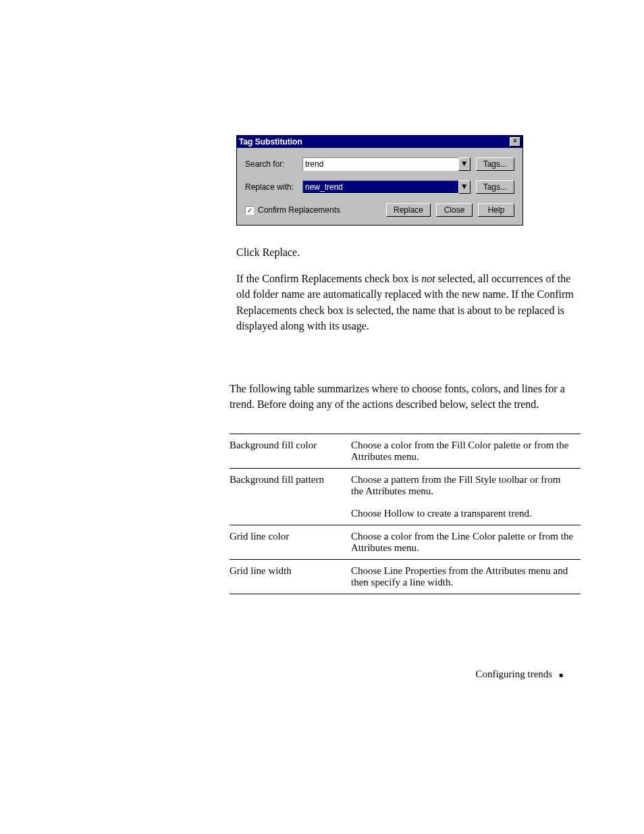 Image resolution: width=644 pixels, height=834 pixels. I want to click on replace-with-label: Replace with:, so click(274, 187).